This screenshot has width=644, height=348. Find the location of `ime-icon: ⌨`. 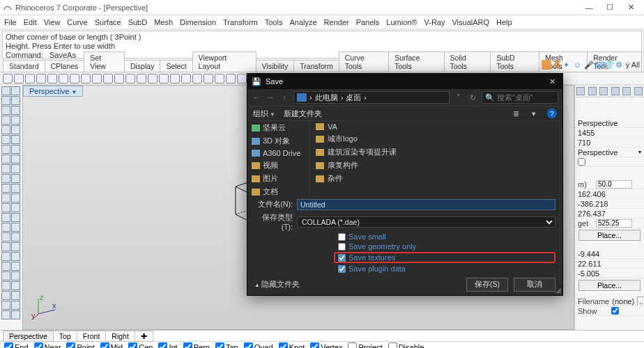

ime-icon: ⌨ is located at coordinates (599, 65).